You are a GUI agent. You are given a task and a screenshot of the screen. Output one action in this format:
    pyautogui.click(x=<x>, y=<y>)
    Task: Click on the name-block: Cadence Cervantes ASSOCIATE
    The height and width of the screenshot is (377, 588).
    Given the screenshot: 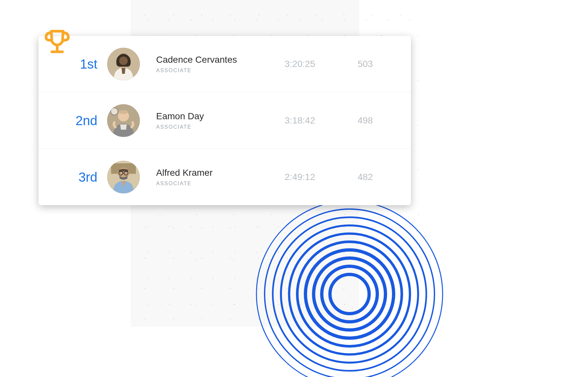 What is the action you would take?
    pyautogui.click(x=208, y=64)
    